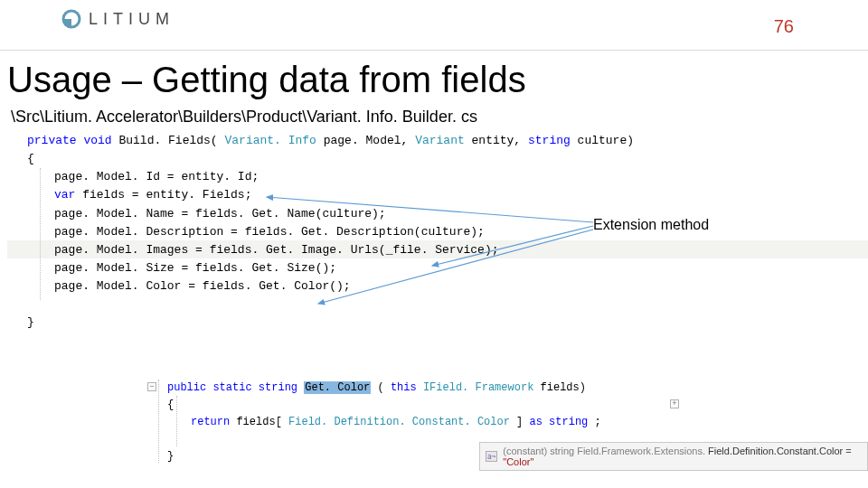 This screenshot has height=488, width=868. Describe the element at coordinates (403, 388) in the screenshot. I see `code-keyword: this` at that location.